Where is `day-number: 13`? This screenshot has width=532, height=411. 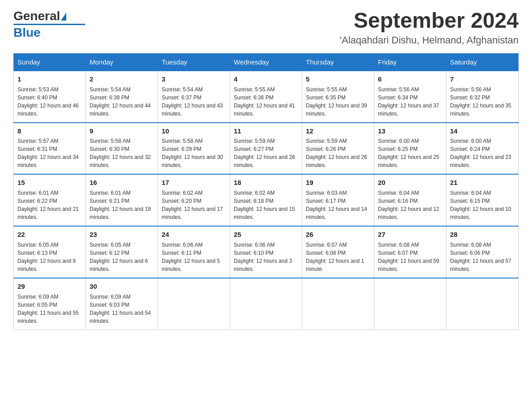 day-number: 13 is located at coordinates (410, 131).